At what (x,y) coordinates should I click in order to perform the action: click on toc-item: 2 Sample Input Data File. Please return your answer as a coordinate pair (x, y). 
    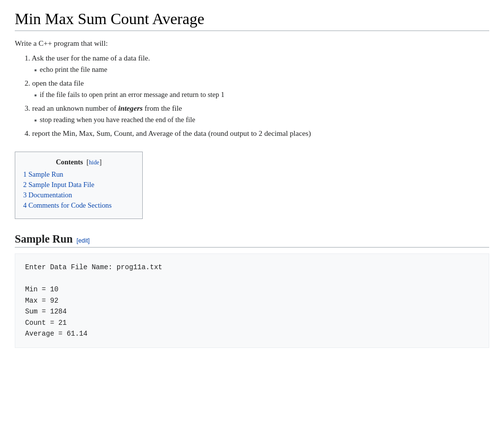
    Looking at the image, I should click on (79, 185).